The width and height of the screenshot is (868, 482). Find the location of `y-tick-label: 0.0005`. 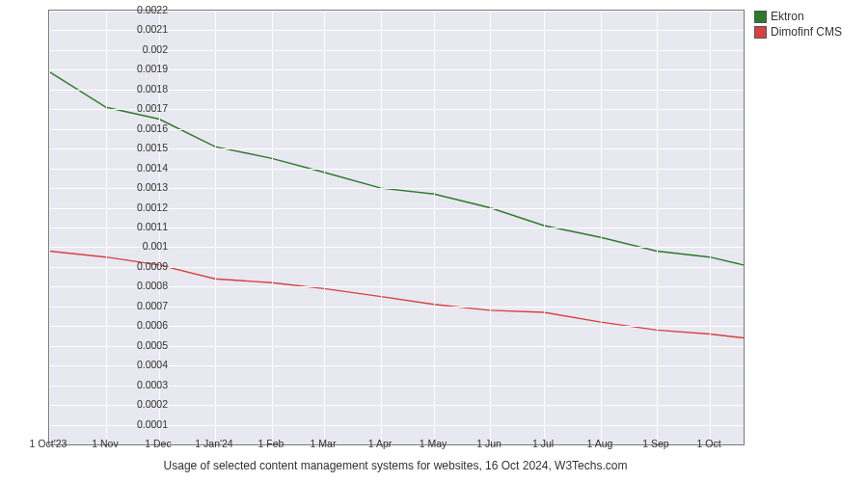

y-tick-label: 0.0005 is located at coordinates (147, 345).